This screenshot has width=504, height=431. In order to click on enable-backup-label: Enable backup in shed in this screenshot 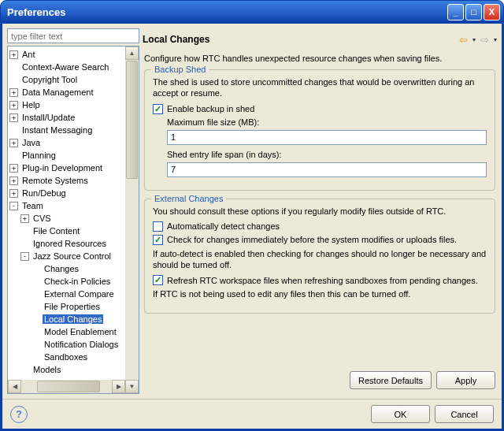, I will do `click(211, 109)`.